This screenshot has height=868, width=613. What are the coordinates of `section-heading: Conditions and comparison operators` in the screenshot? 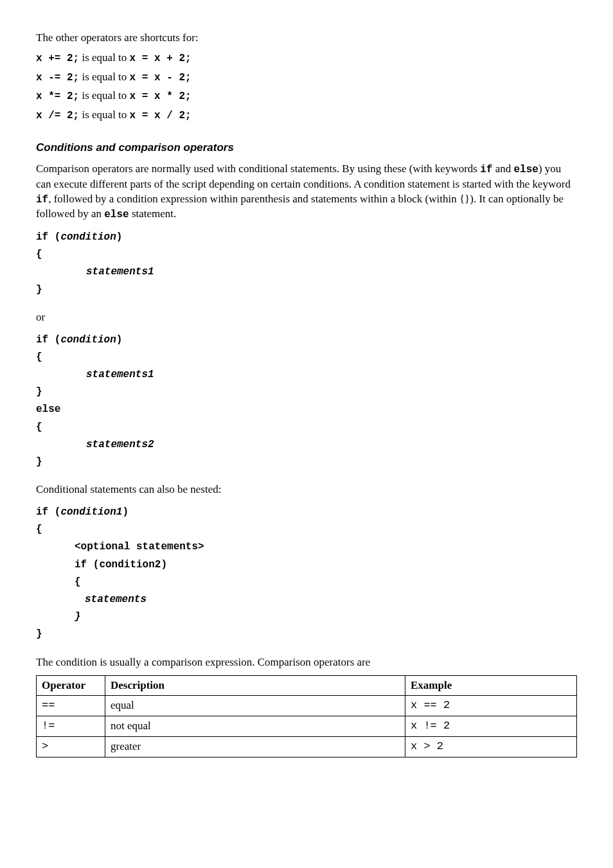 It's located at (306, 148).